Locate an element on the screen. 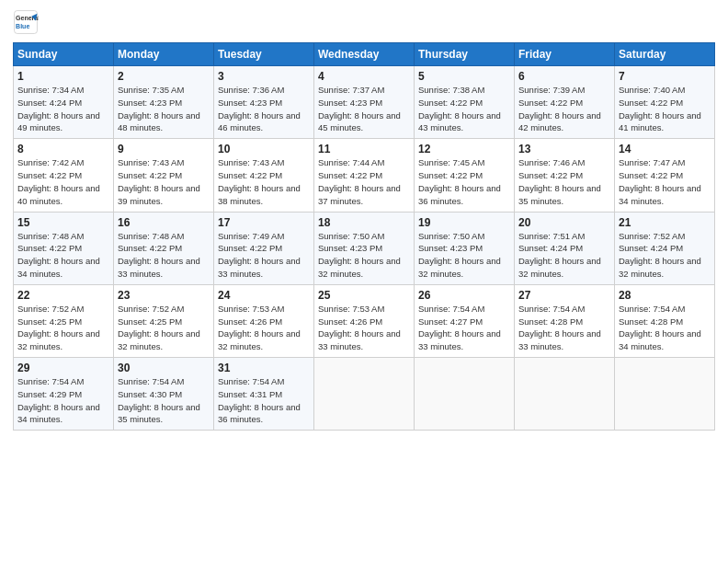  day-number: 25 is located at coordinates (364, 295).